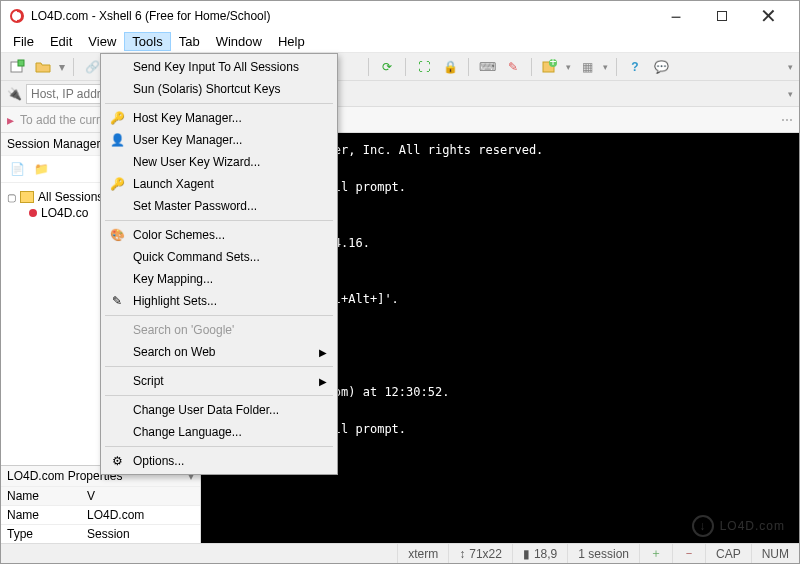 The image size is (800, 564). I want to click on addressbar-overflow-icon: ▾, so click(790, 94).